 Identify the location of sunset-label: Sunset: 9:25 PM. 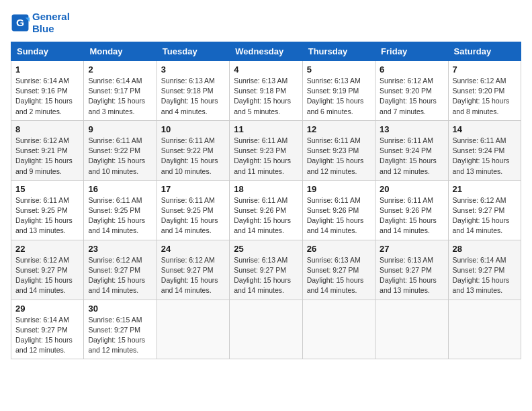
(187, 210).